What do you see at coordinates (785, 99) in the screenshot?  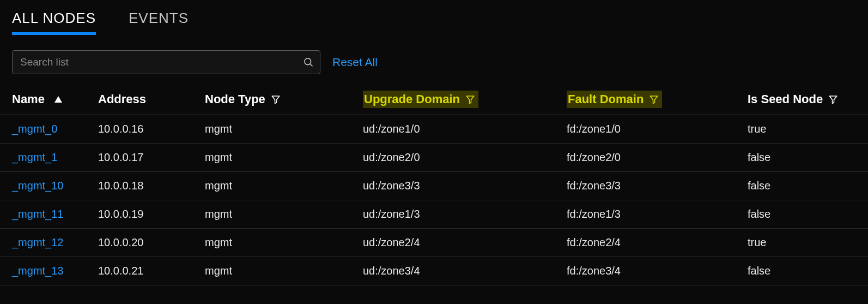 I see `column-label: Is Seed Node` at bounding box center [785, 99].